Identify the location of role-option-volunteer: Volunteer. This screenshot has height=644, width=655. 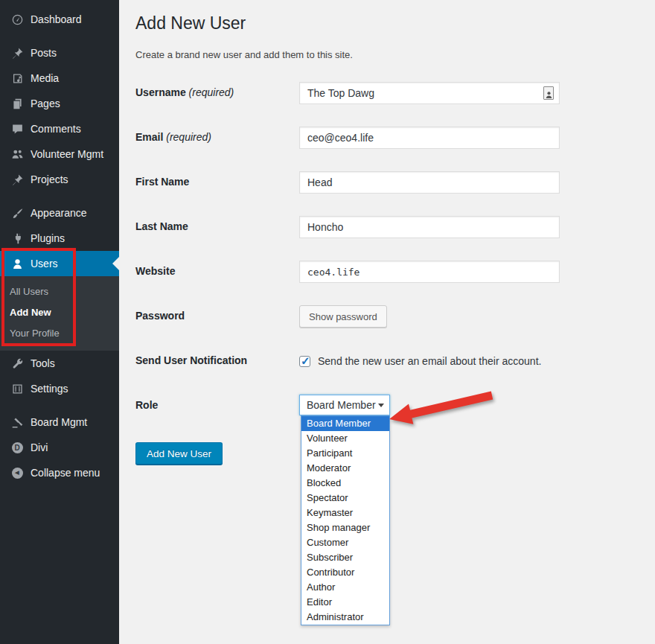
(345, 439).